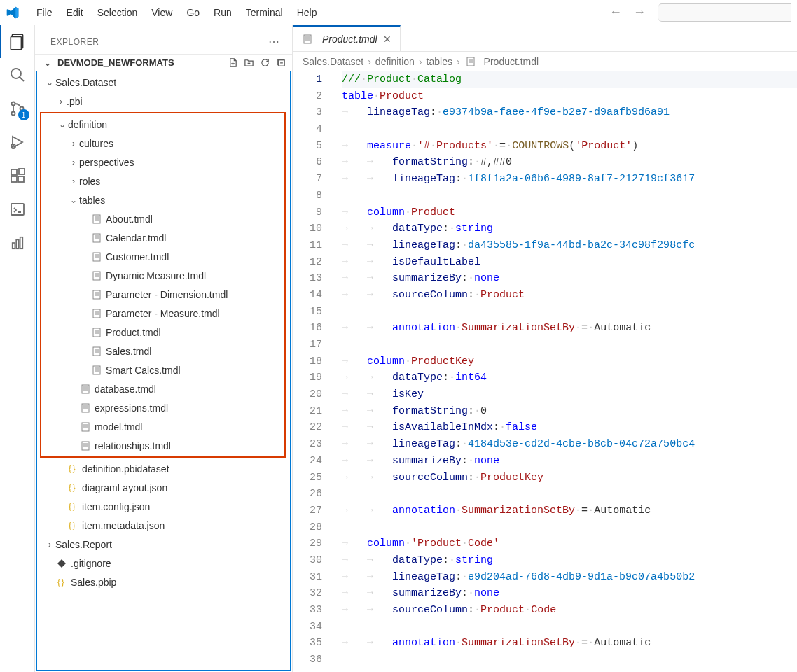 The width and height of the screenshot is (797, 672). What do you see at coordinates (24, 115) in the screenshot?
I see `scm-badge: 1` at bounding box center [24, 115].